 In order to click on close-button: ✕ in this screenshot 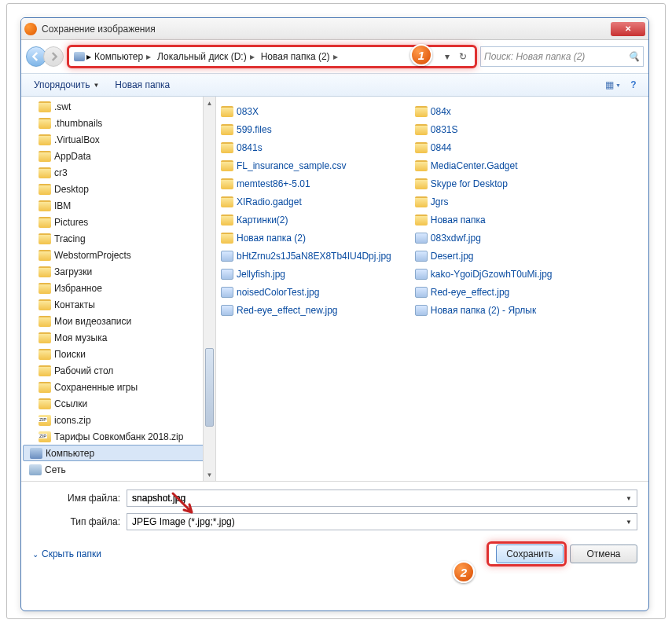, I will do `click(628, 29)`.